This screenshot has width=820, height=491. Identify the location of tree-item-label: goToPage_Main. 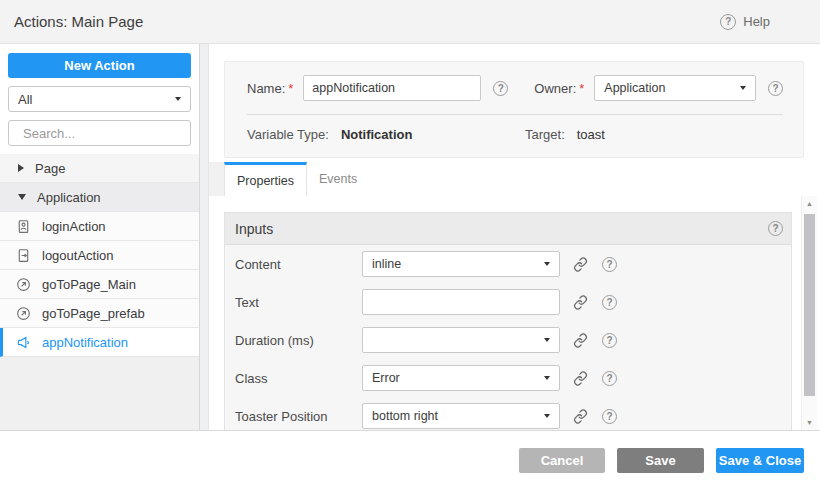
(89, 284).